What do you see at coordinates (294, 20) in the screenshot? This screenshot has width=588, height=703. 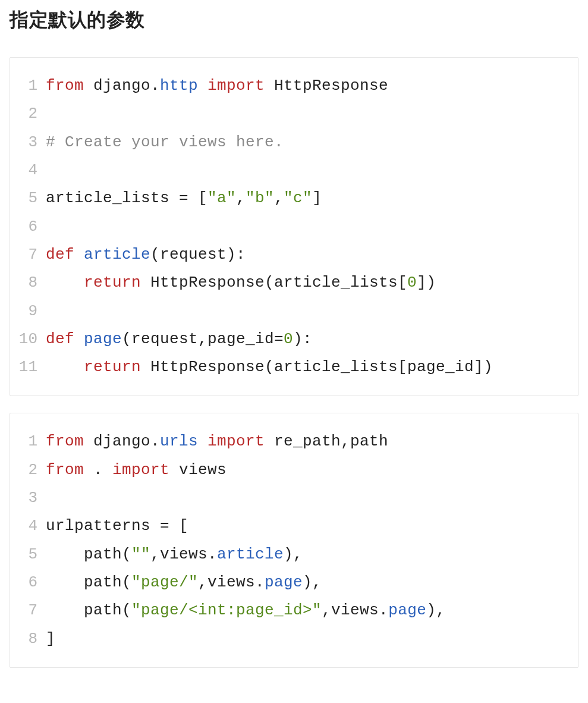 I see `section-heading: 指定默认的参数` at bounding box center [294, 20].